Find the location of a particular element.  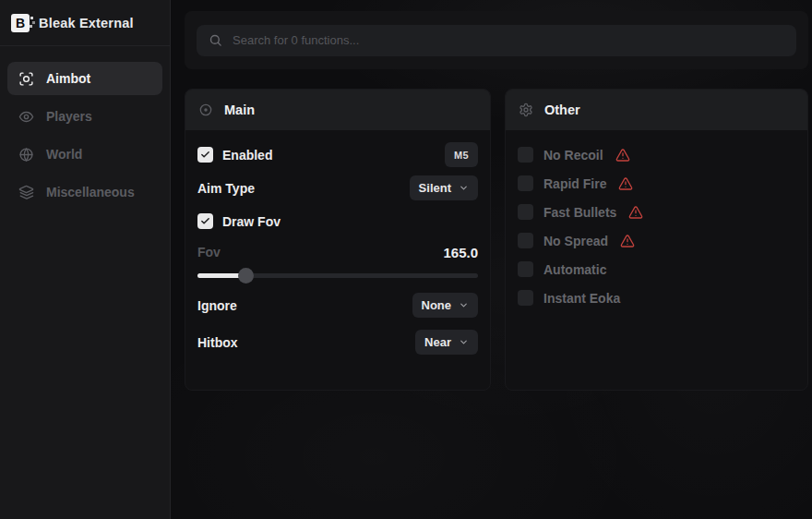

automatic-checkbox is located at coordinates (526, 270).